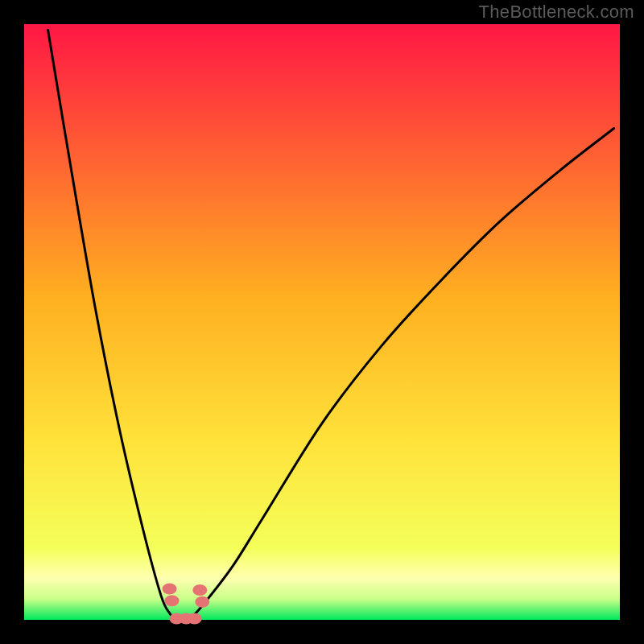 This screenshot has height=644, width=644. I want to click on watermark-text: TheBottleneck.com, so click(557, 12).